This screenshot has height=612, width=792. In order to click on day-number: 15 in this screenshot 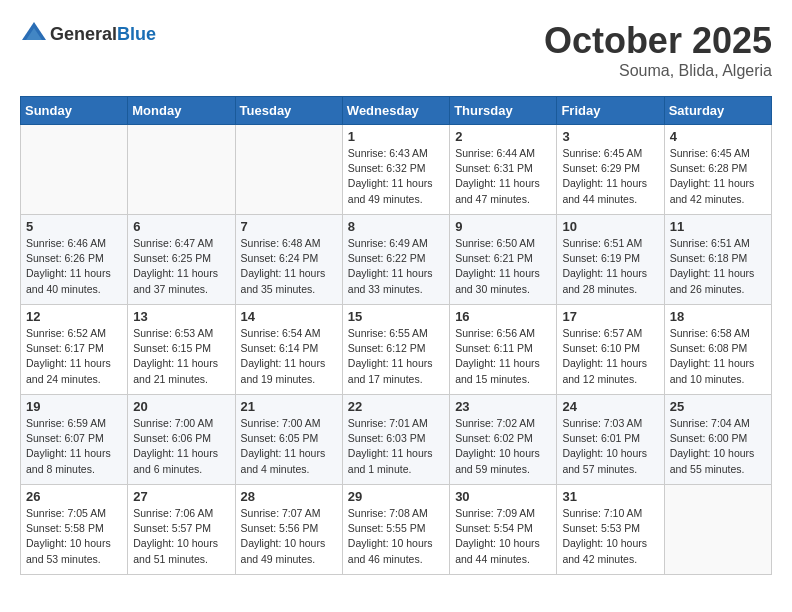, I will do `click(396, 316)`.